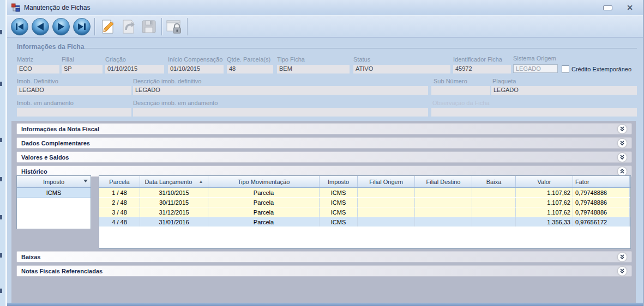 This screenshot has width=644, height=306. Describe the element at coordinates (174, 182) in the screenshot. I see `column-header-data-lan-amento: Data Lançamento▲` at that location.